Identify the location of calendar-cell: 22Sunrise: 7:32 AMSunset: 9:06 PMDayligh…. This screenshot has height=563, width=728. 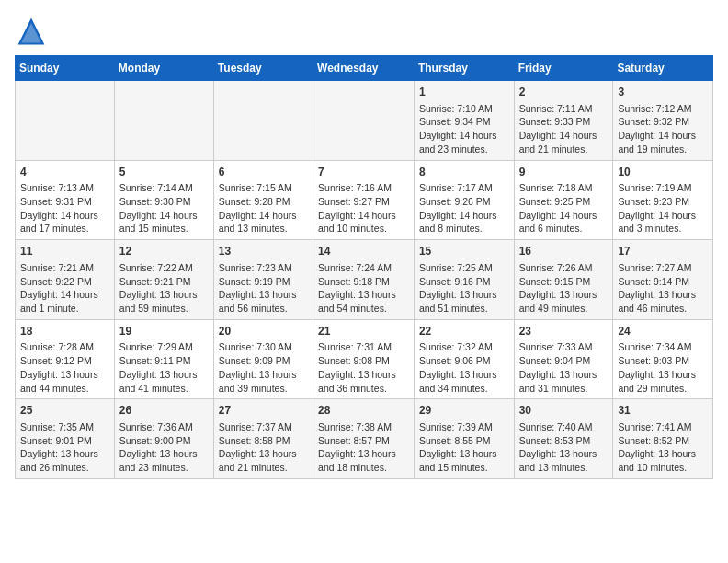
(463, 359).